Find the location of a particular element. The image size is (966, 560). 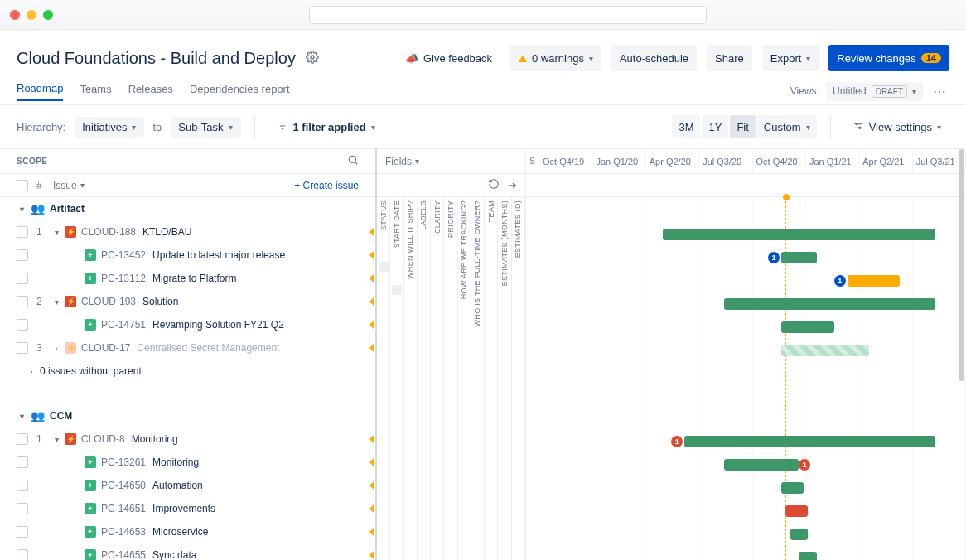

review-changes-button: Review changes 14 is located at coordinates (889, 58).